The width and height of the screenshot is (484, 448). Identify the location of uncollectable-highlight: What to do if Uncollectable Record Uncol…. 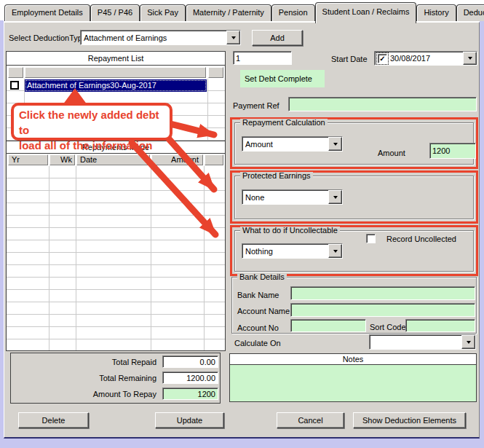
(354, 251).